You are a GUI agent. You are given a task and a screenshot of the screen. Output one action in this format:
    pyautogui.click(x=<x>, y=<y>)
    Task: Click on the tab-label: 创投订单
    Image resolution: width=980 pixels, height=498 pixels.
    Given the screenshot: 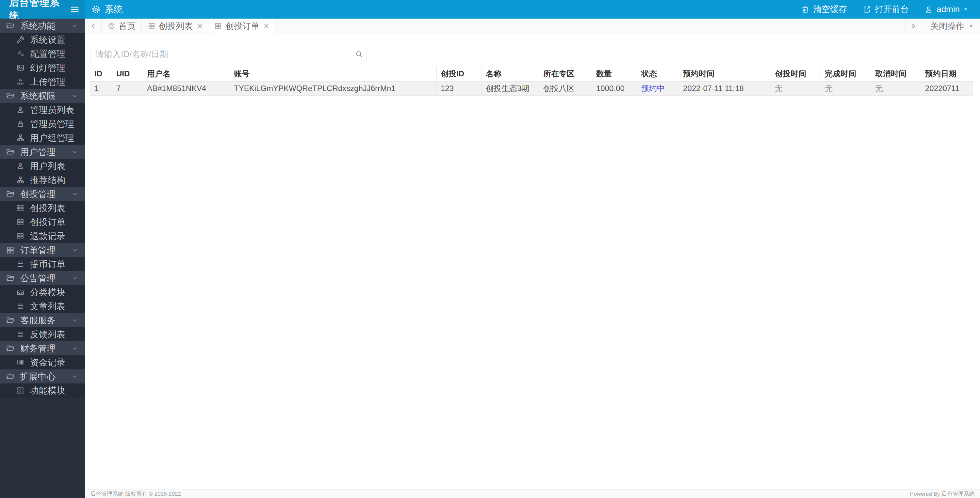 What is the action you would take?
    pyautogui.click(x=242, y=26)
    